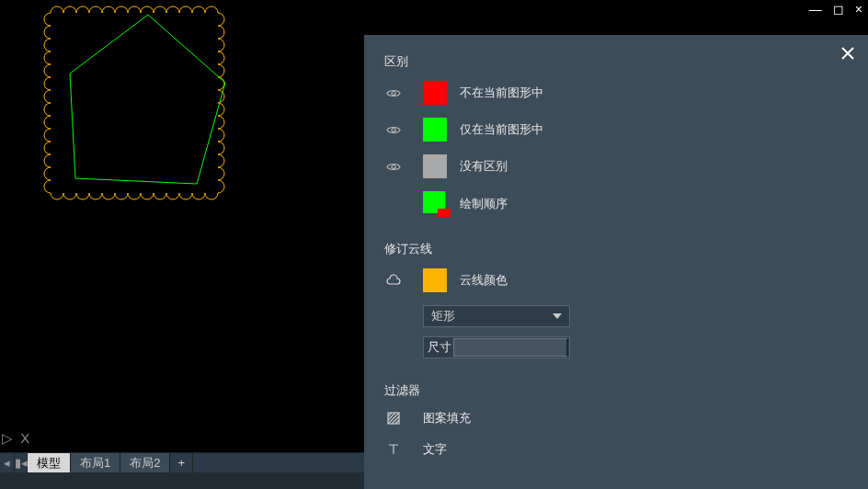 Image resolution: width=868 pixels, height=489 pixels. Describe the element at coordinates (848, 53) in the screenshot. I see `panel-close-button` at that location.